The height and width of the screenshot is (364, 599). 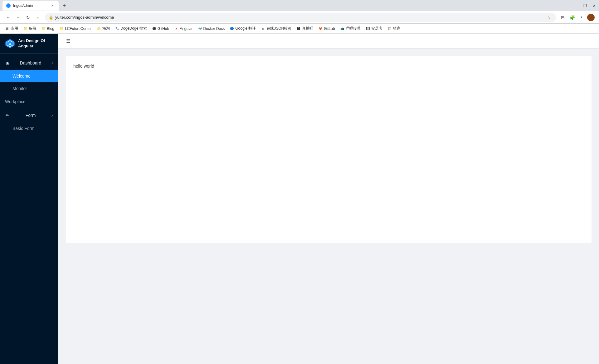 I want to click on bookmark-item-14: 🔲安居客, so click(x=374, y=29).